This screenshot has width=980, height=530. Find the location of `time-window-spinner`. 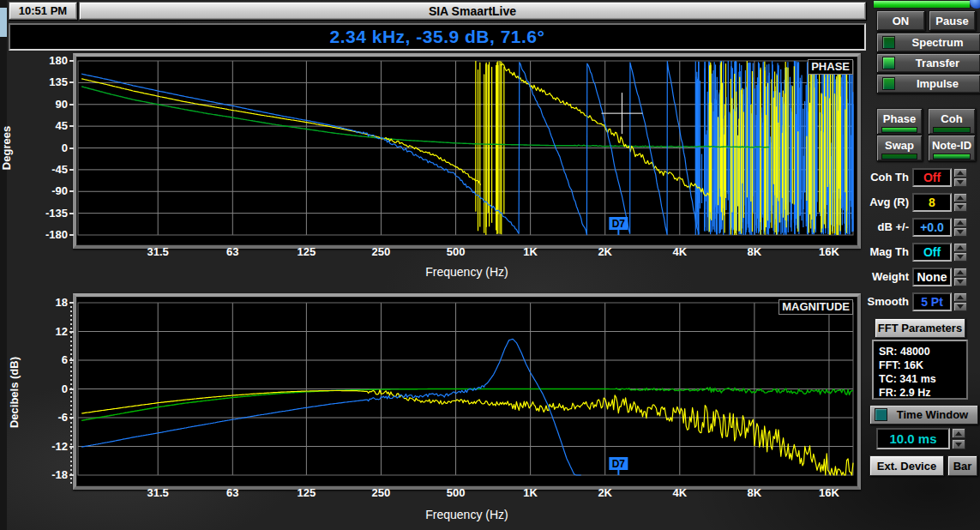

time-window-spinner is located at coordinates (959, 439).